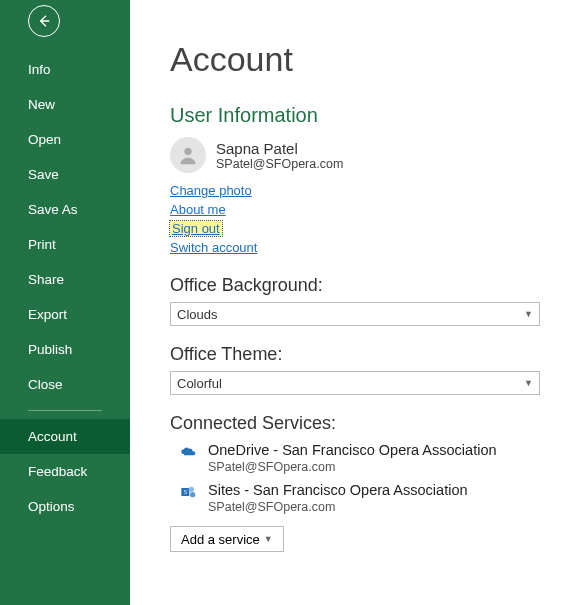 The width and height of the screenshot is (588, 605). What do you see at coordinates (65, 140) in the screenshot?
I see `sidebar-item-open: Open` at bounding box center [65, 140].